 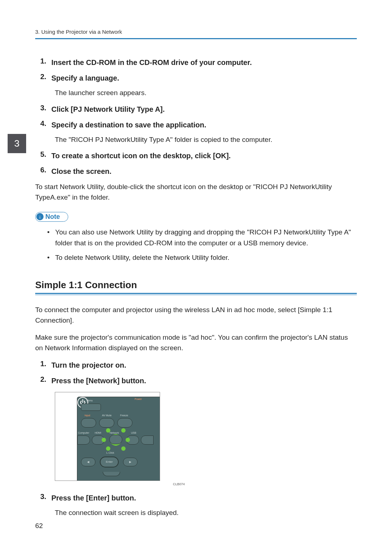 What do you see at coordinates (196, 343) in the screenshot?
I see `section-para-2: Make sure the projector's communication …` at bounding box center [196, 343].